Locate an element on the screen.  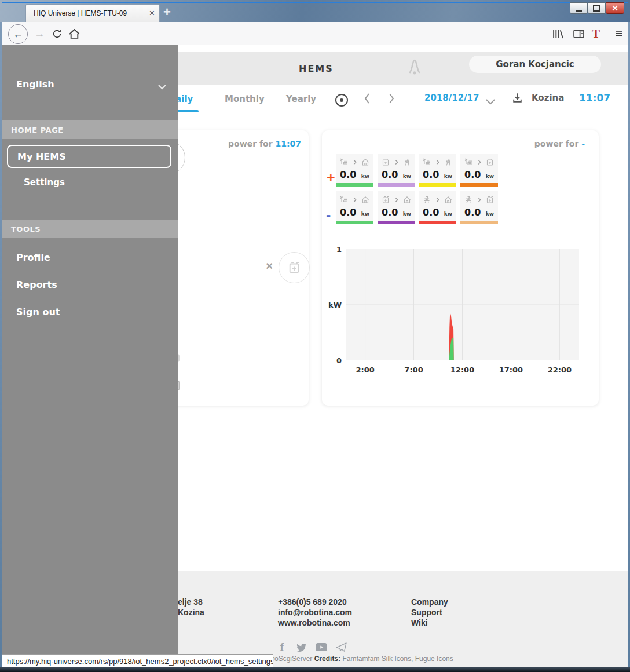
window-titlebar: HIQ Universe | HEMS-FTU-09 × + ✕ is located at coordinates (315, 11).